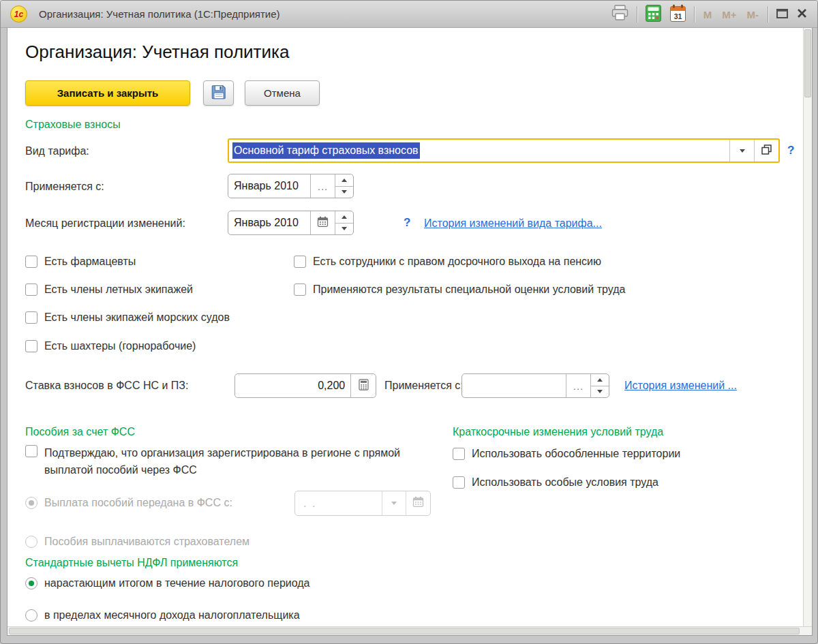  Describe the element at coordinates (620, 14) in the screenshot. I see `printer-icon` at that location.